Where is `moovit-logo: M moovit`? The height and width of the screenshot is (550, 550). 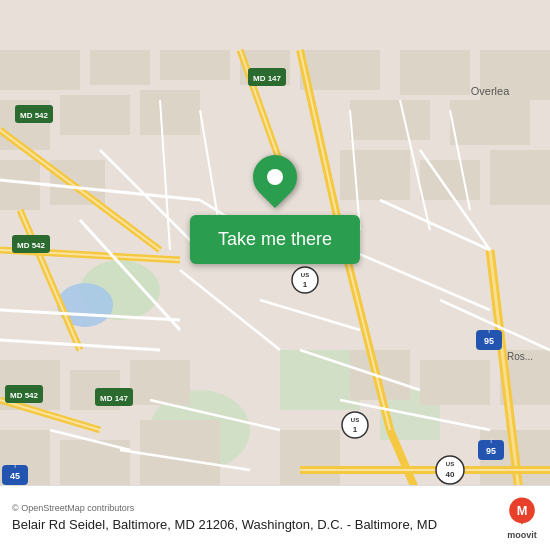 moovit-logo: M moovit is located at coordinates (522, 518).